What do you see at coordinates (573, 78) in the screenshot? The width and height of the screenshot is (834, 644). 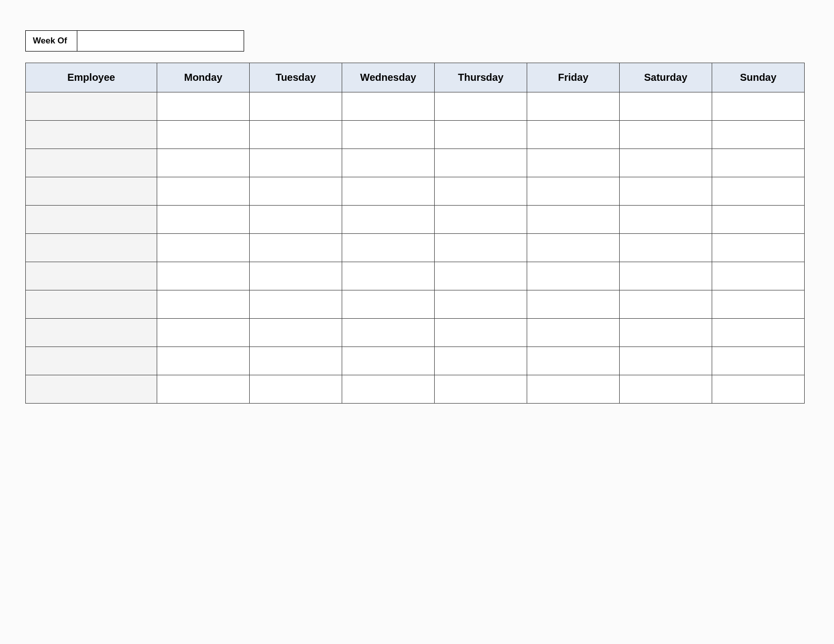 I see `header-friday: Friday` at bounding box center [573, 78].